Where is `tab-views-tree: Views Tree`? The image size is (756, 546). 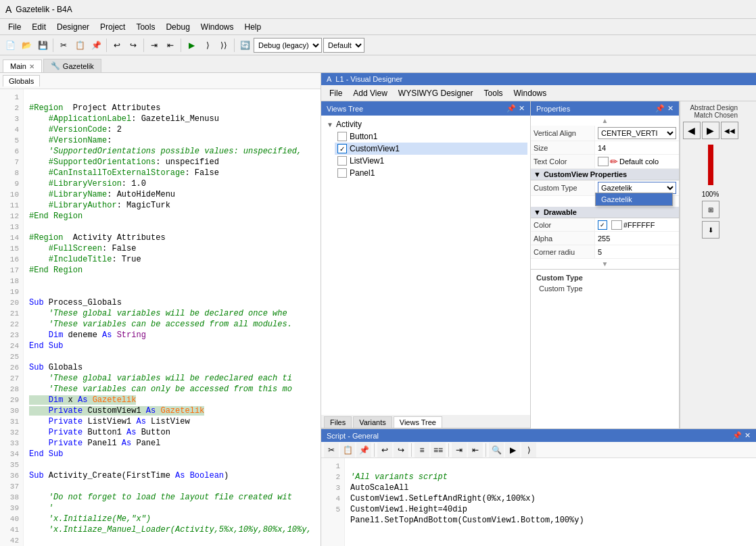 tab-views-tree: Views Tree is located at coordinates (418, 422).